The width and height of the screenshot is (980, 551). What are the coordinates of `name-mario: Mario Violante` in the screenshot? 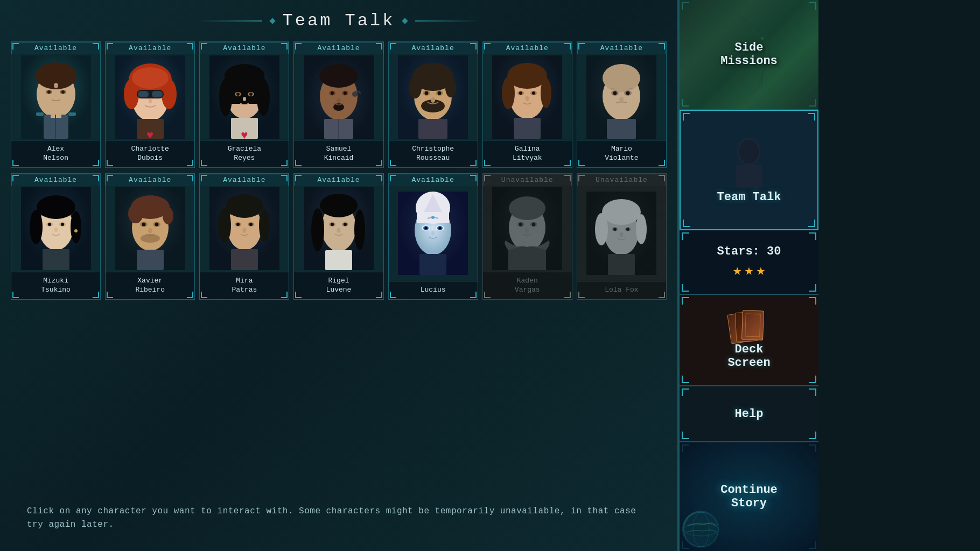 It's located at (621, 154).